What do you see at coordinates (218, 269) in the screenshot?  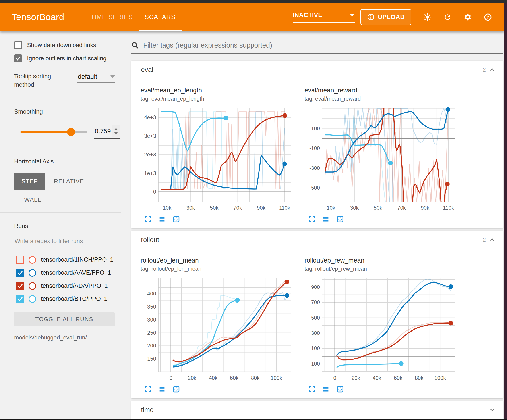 I see `chart-tag: tag: rollout/ep_len_mean` at bounding box center [218, 269].